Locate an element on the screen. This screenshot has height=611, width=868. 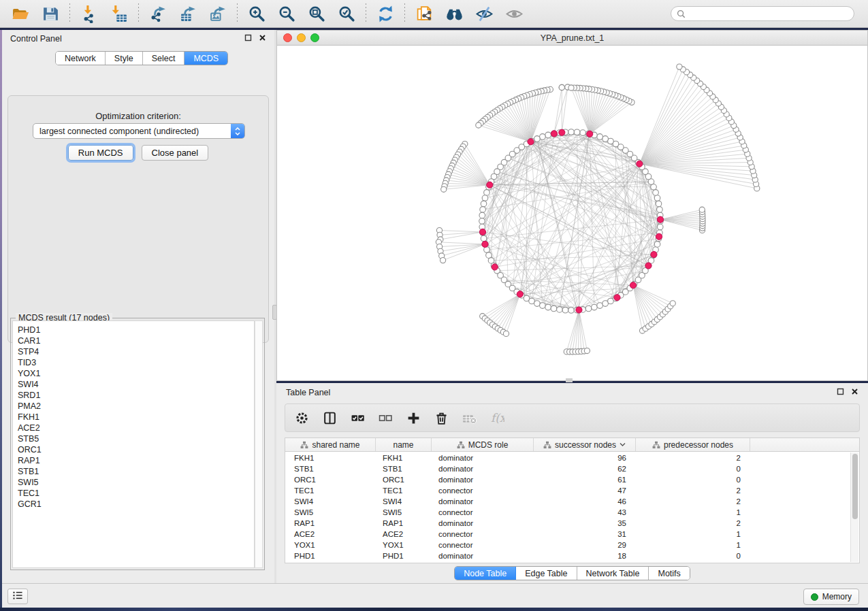
cell-successor-nodes: 46 is located at coordinates (585, 501).